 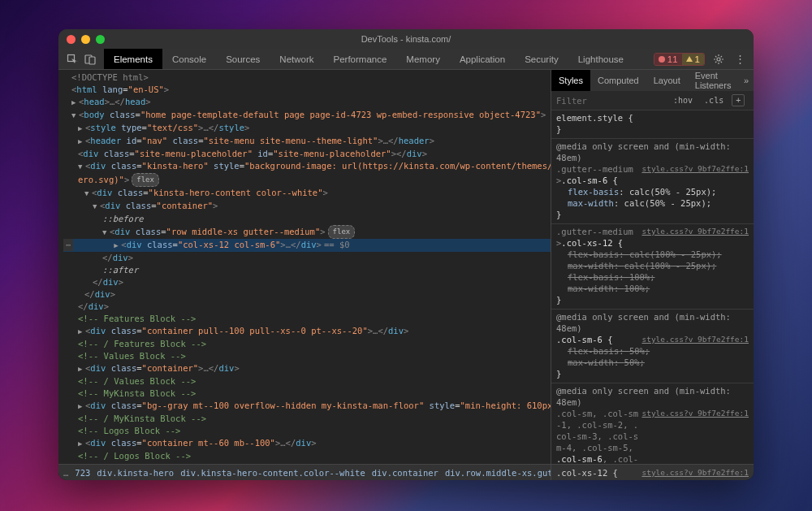 I want to click on selected-node: ⋯▶<div class="col-xs-12 col-sm-6">…</div…, so click(x=307, y=245).